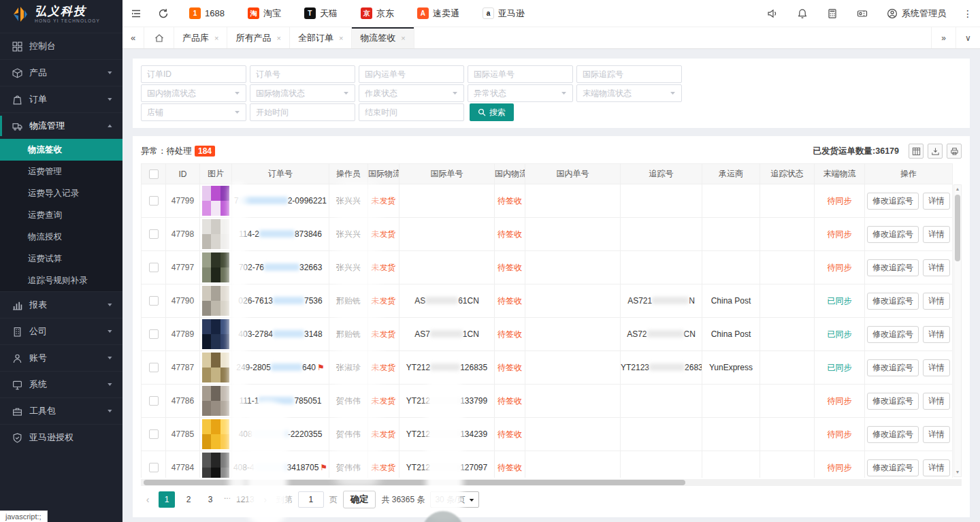  What do you see at coordinates (193, 112) in the screenshot?
I see `filter-select-店铺: 店铺▼` at bounding box center [193, 112].